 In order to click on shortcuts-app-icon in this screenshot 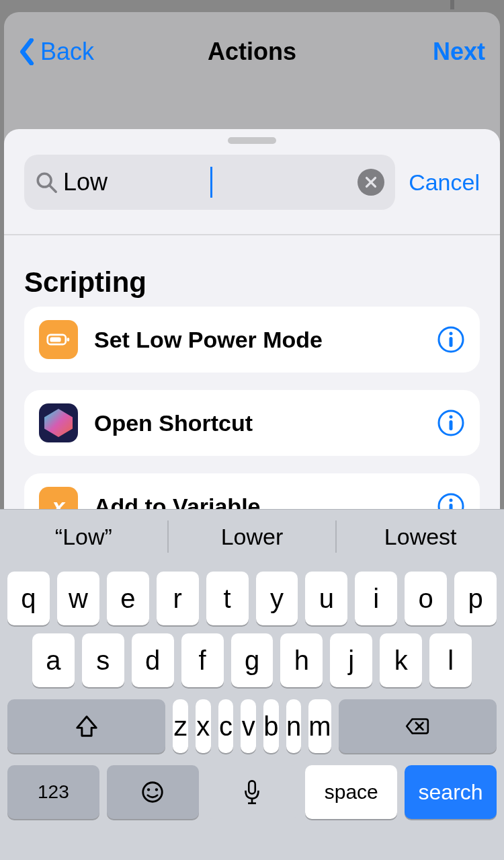, I will do `click(58, 423)`.